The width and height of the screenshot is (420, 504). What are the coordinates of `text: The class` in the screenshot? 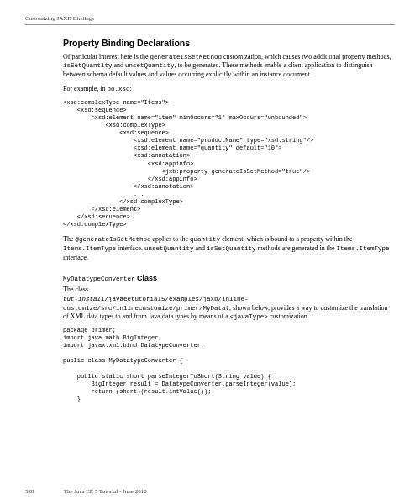 It's located at (76, 289).